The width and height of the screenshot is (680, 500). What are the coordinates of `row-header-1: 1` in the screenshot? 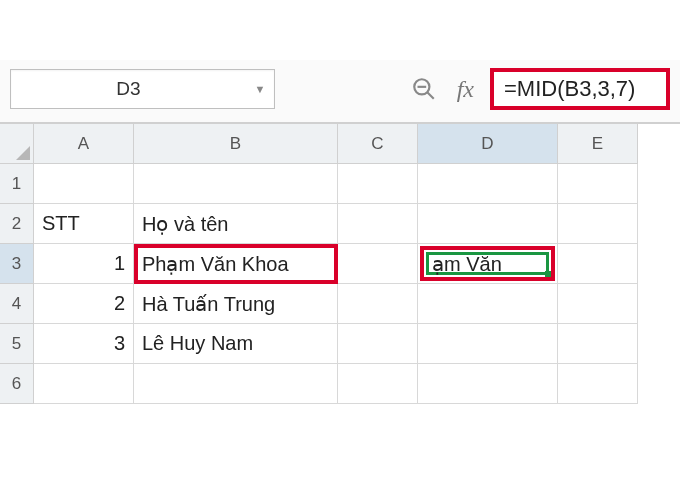 It's located at (17, 184).